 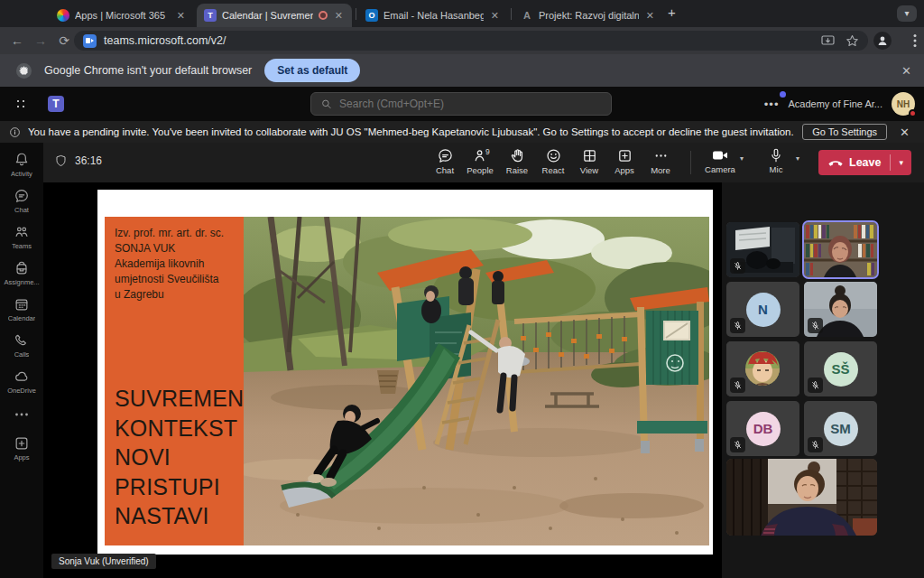 I want to click on people-count-badge: 9, so click(x=487, y=152).